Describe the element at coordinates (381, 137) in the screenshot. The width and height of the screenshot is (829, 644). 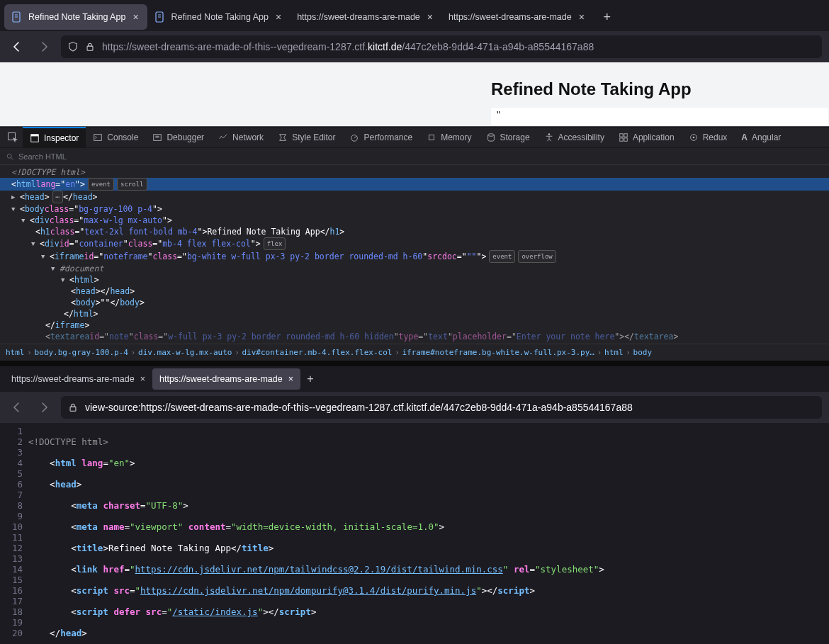
I see `devtools-tab-performance: Performance` at that location.